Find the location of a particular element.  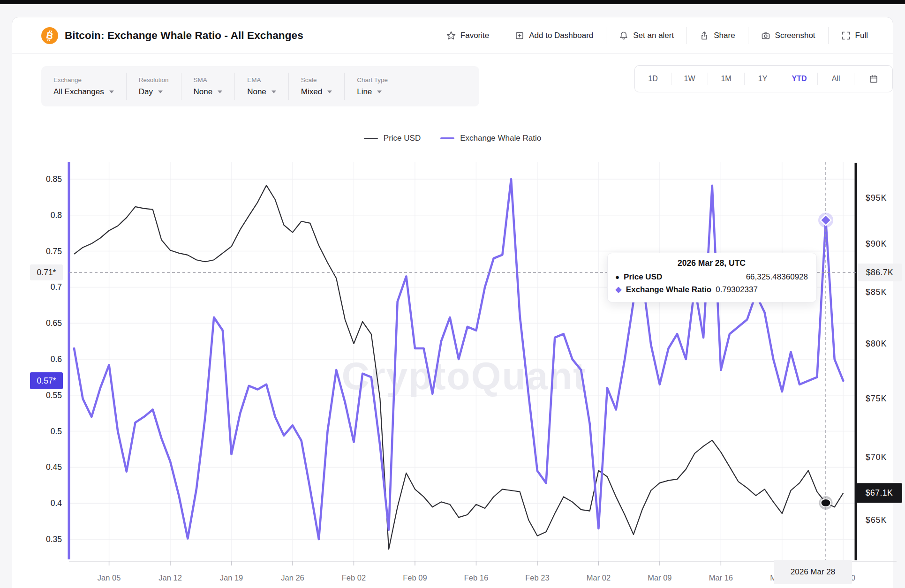

price-line-swatch is located at coordinates (371, 139).